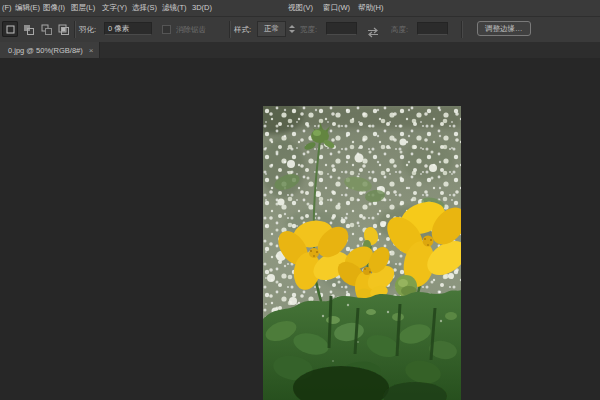 This screenshot has width=600, height=400. Describe the element at coordinates (202, 8) in the screenshot. I see `menu-3d: 3D(D)` at that location.